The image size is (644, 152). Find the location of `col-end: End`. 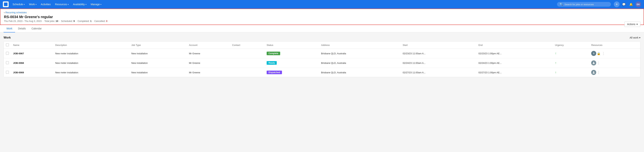

col-end: End is located at coordinates (514, 45).